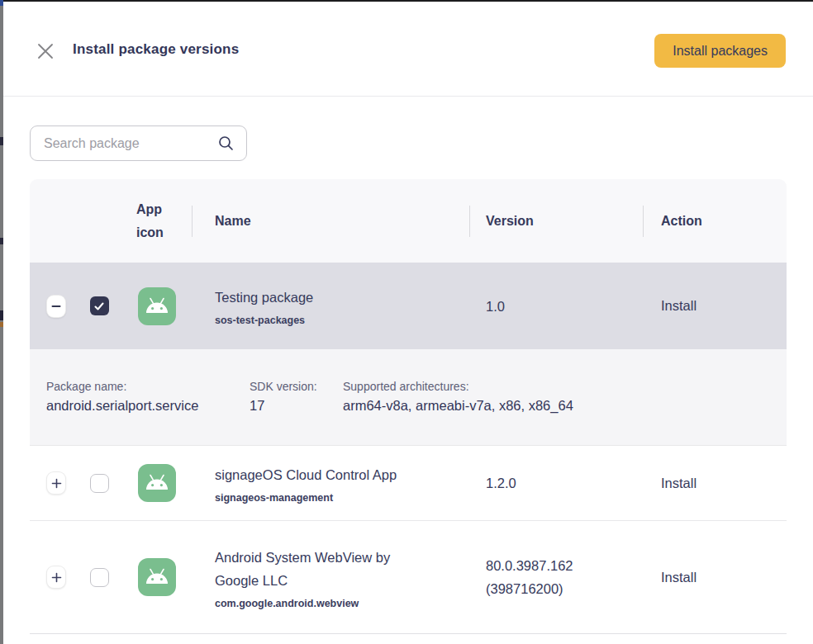 This screenshot has height=644, width=813. Describe the element at coordinates (259, 320) in the screenshot. I see `package-id: sos-test-packages` at that location.